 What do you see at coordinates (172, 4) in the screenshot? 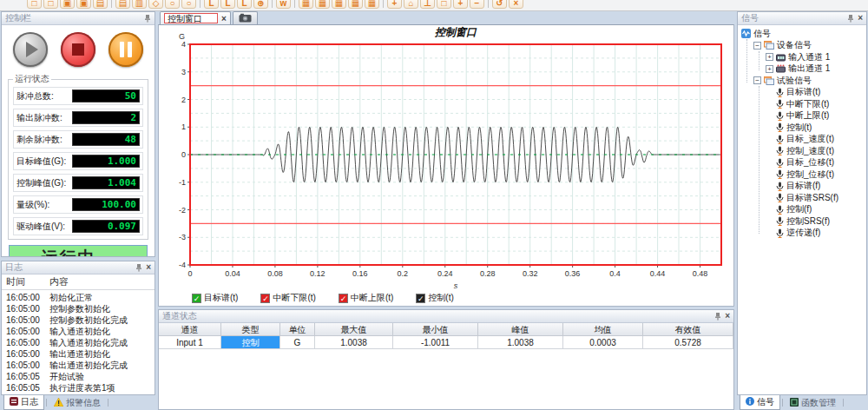
I see `toolbar-icon-schedule: ○` at bounding box center [172, 4].